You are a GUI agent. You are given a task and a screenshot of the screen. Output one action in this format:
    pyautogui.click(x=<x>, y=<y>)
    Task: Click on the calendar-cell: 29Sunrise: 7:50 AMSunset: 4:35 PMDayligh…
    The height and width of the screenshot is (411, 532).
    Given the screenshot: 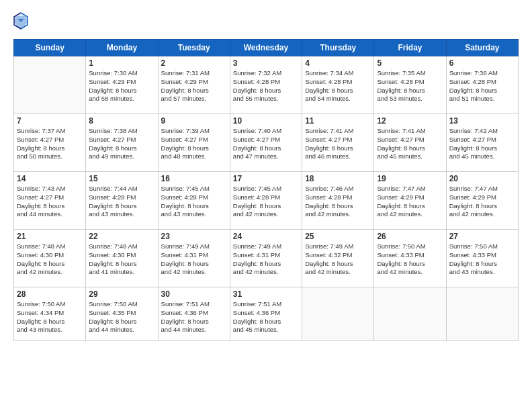 What is the action you would take?
    pyautogui.click(x=122, y=314)
    